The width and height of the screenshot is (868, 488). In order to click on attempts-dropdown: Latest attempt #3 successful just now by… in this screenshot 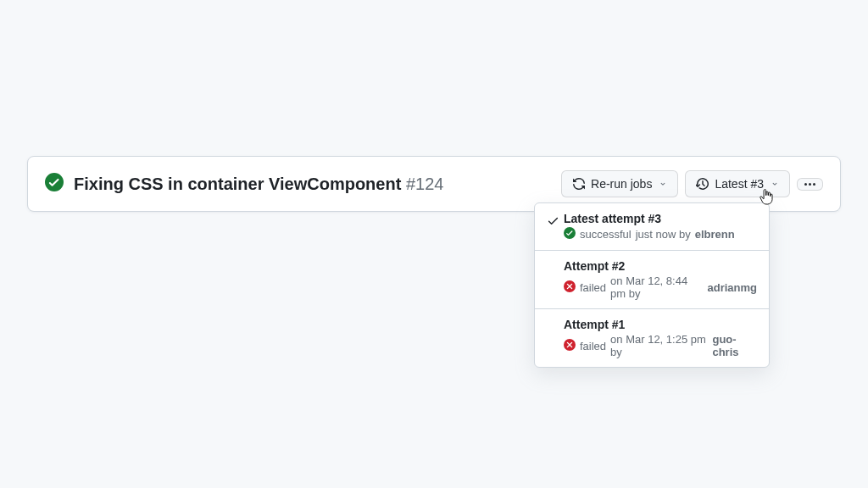, I will do `click(652, 285)`.